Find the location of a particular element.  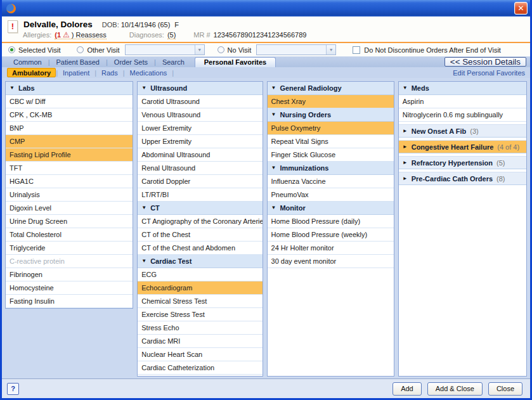

order-item-24-hr-holter-monitor: 24 Hr Holter monitor is located at coordinates (331, 248).